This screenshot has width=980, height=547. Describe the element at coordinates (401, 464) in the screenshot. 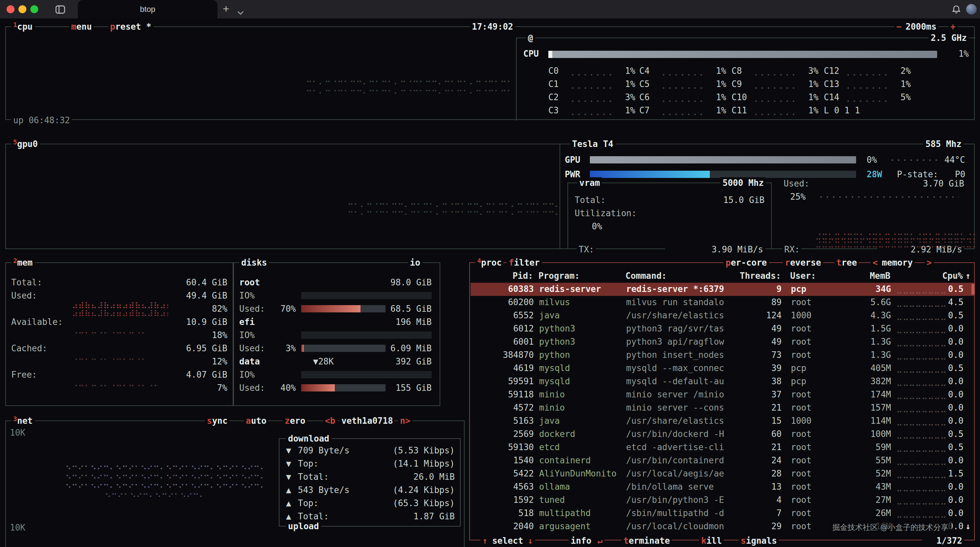

I see `net-rate-value: (14.1 Mibps)` at that location.